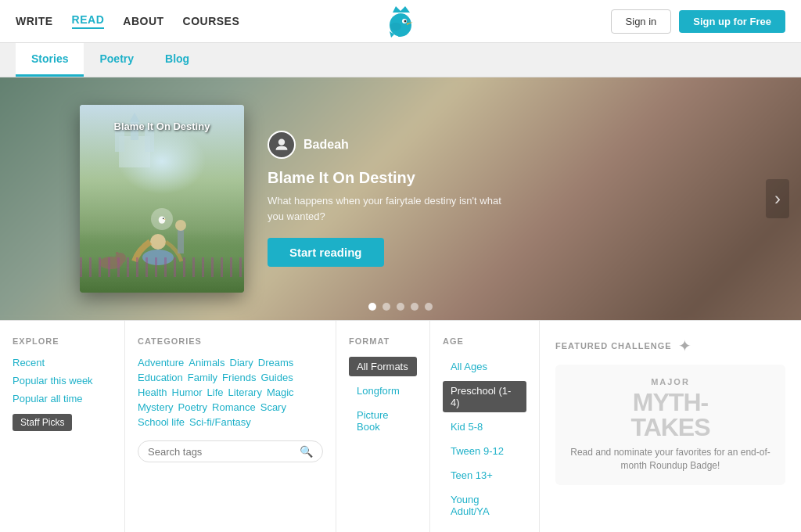  Describe the element at coordinates (277, 377) in the screenshot. I see `cat-guides: Guides` at that location.